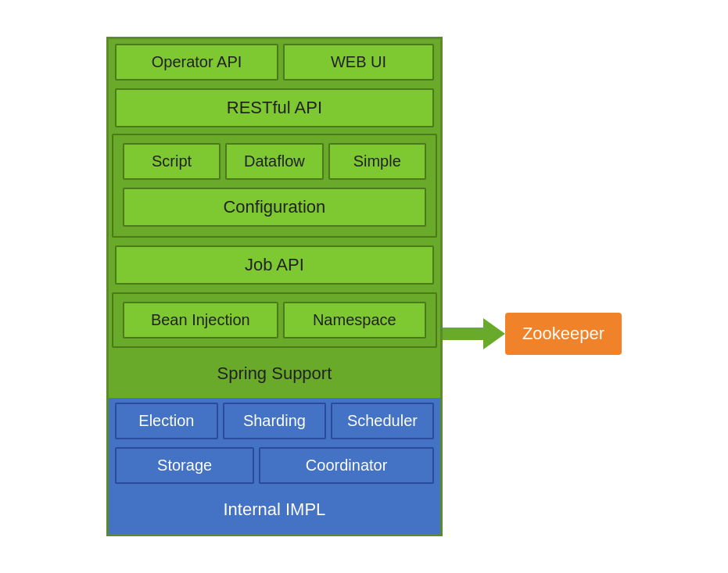 This screenshot has height=573, width=728. Describe the element at coordinates (274, 63) in the screenshot. I see `operator-row: Operator API WEB UI` at that location.